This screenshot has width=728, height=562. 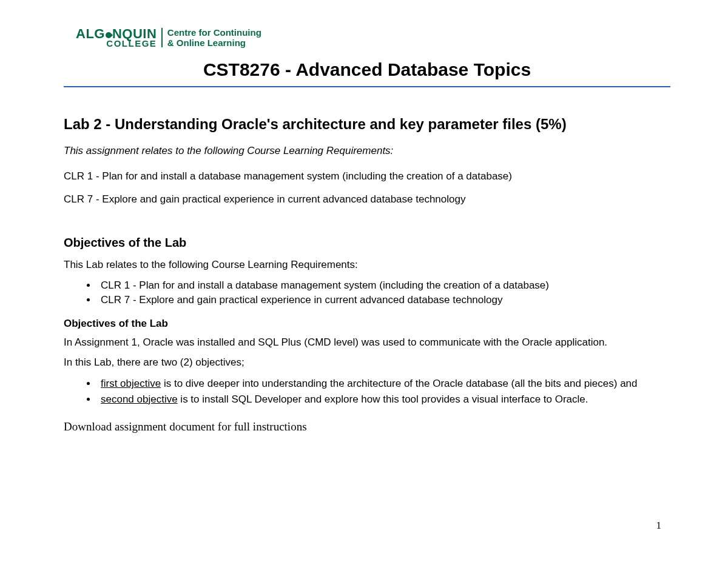 I want to click on clr-item-2: CLR 7 - Explore and gain practical exper…, so click(x=367, y=199).